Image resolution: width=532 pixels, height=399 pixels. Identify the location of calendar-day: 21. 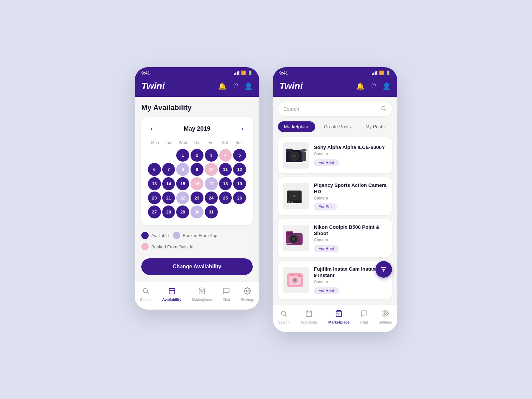
(169, 198).